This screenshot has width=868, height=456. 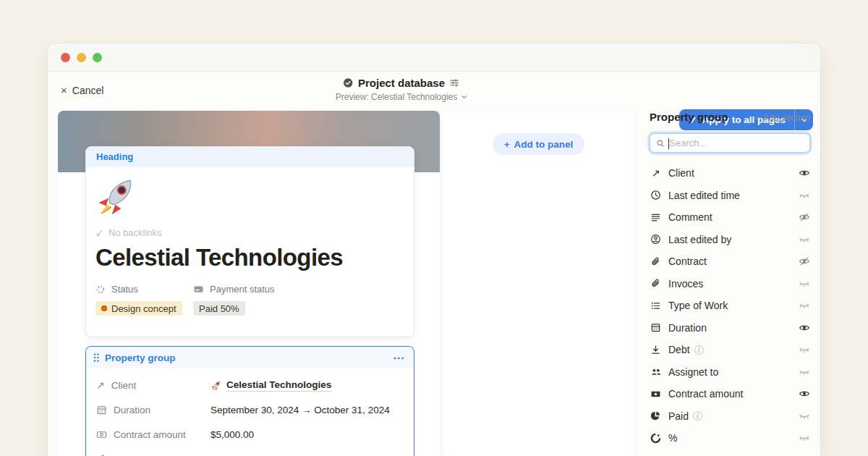 What do you see at coordinates (145, 290) in the screenshot?
I see `status-field-label: Status` at bounding box center [145, 290].